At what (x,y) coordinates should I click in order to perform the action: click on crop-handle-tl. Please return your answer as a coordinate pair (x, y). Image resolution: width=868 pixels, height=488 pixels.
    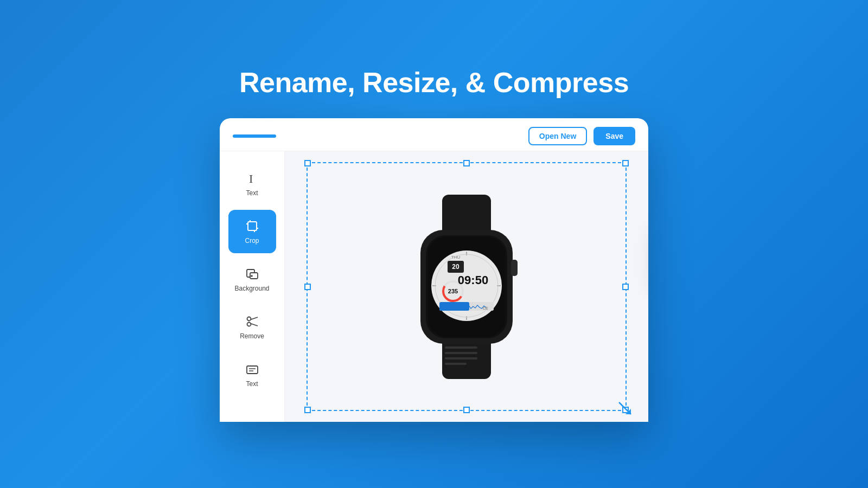
    Looking at the image, I should click on (308, 163).